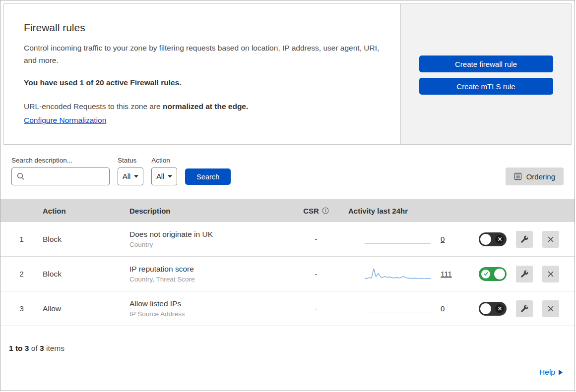 The height and width of the screenshot is (392, 576). I want to click on ordering-button-label: Ordering, so click(541, 176).